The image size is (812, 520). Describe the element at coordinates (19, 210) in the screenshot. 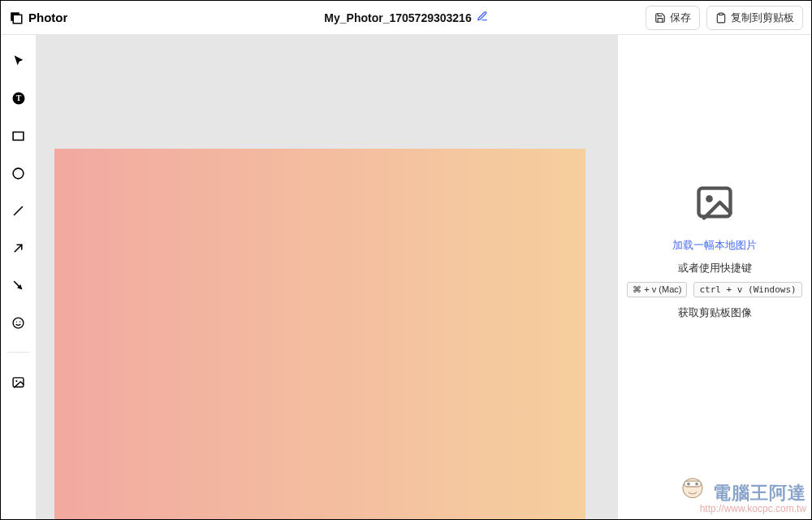

I see `line-tool` at that location.